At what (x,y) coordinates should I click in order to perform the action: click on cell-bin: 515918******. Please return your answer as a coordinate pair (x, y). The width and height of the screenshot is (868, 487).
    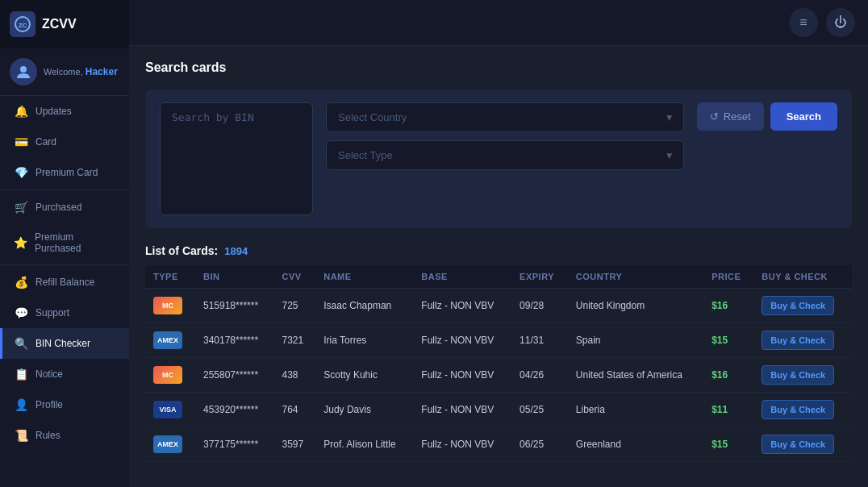
    Looking at the image, I should click on (235, 306).